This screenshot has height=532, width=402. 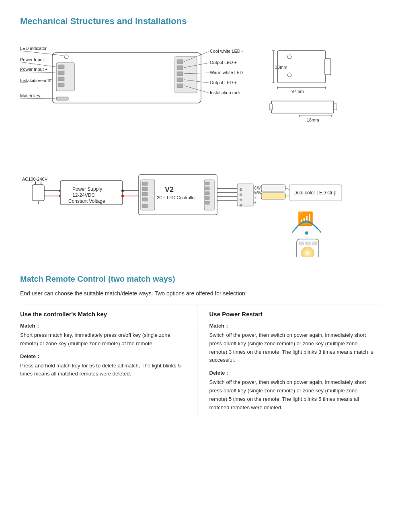 I want to click on svg-text: Power Supply, so click(x=87, y=189).